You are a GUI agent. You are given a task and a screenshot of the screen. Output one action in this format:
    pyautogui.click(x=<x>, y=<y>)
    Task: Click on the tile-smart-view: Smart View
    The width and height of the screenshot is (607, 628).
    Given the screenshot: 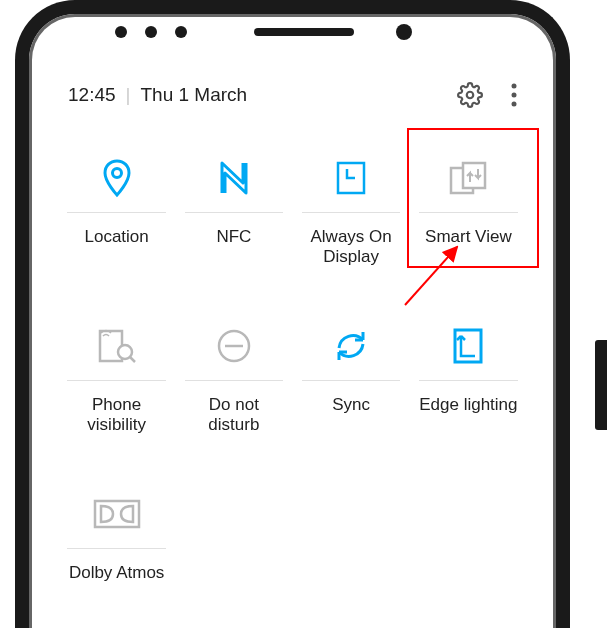 What is the action you would take?
    pyautogui.click(x=468, y=222)
    